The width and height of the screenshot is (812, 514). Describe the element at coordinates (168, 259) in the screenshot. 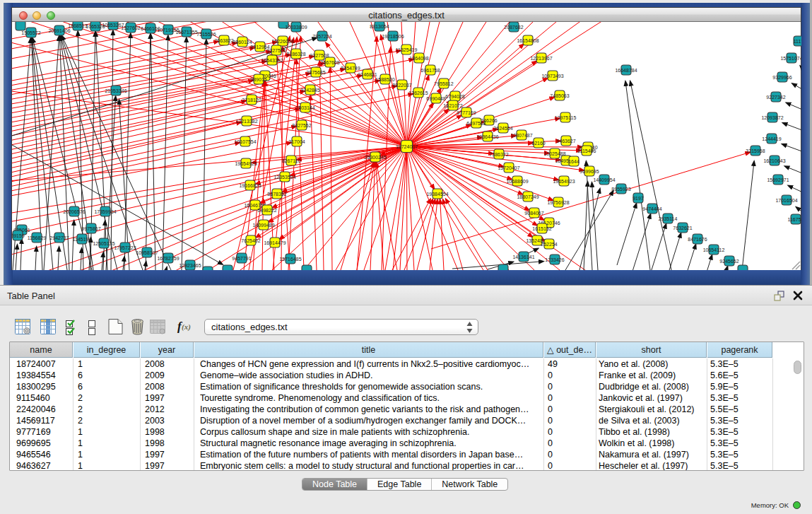

I see `svg-text: 16782759` at that location.